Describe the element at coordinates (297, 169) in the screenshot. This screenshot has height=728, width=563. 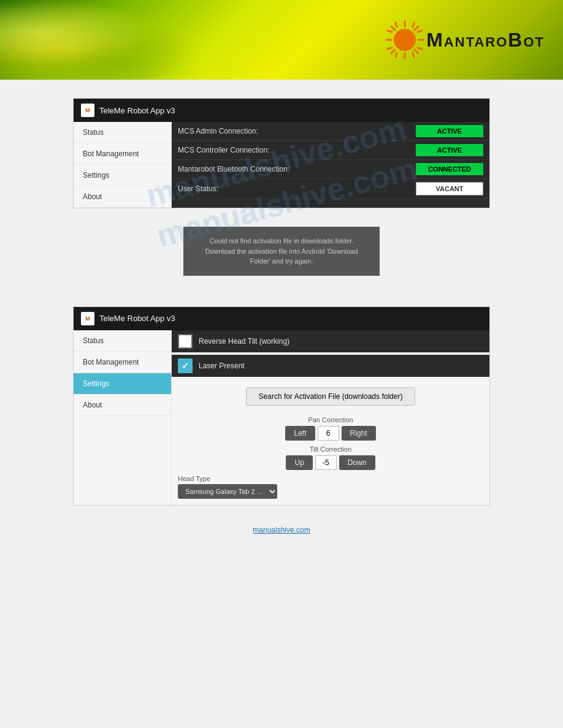
I see `status-label-bluetooth: Mantarobot Bluetooth Connection:` at that location.